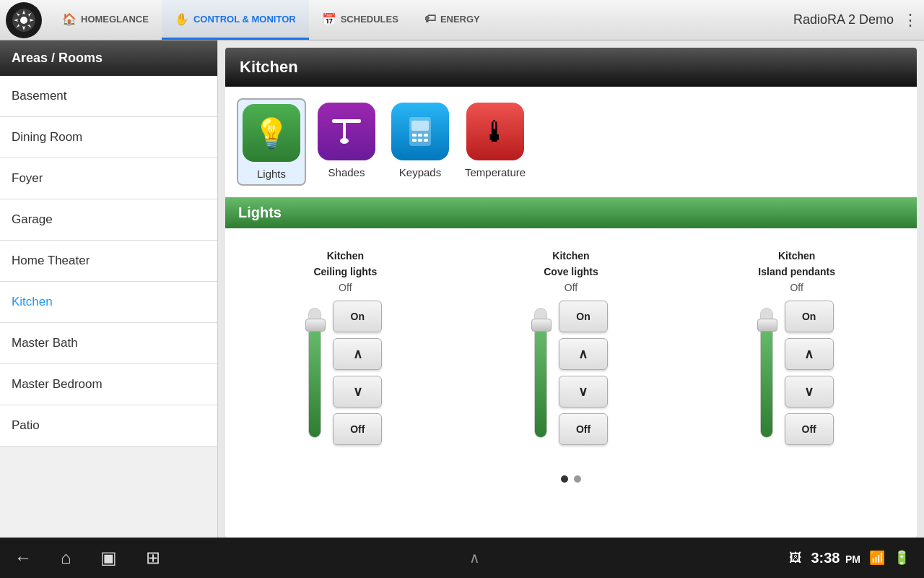 This screenshot has width=924, height=578. What do you see at coordinates (809, 354) in the screenshot?
I see `island-up-button: ∧` at bounding box center [809, 354].